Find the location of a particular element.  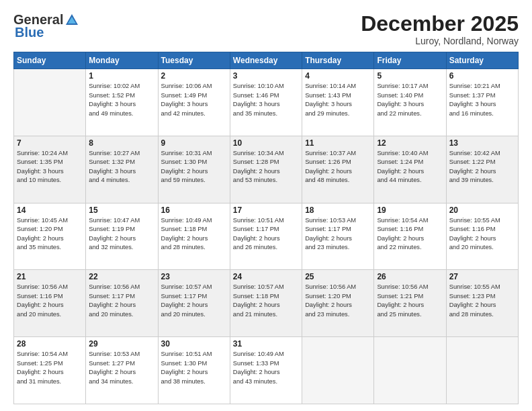

day-info: Sunrise: 10:57 AMSunset: 1:18 PMDaylight… is located at coordinates (266, 301).